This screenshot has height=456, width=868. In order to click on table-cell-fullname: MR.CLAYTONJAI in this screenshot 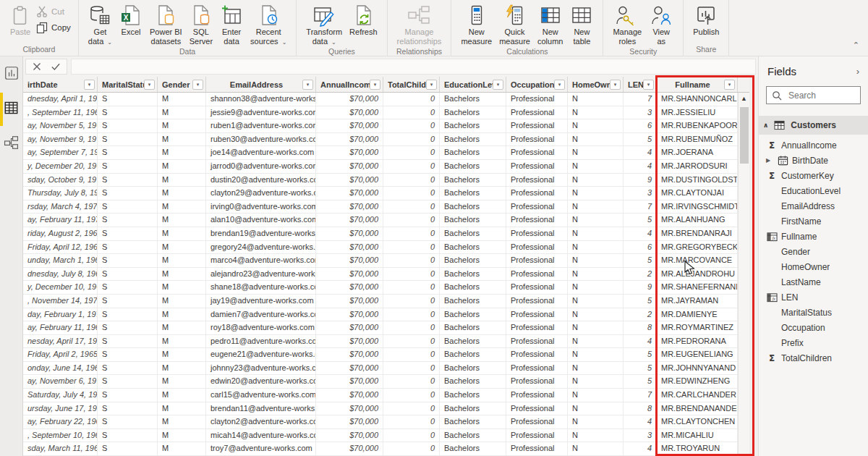, I will do `click(697, 193)`.